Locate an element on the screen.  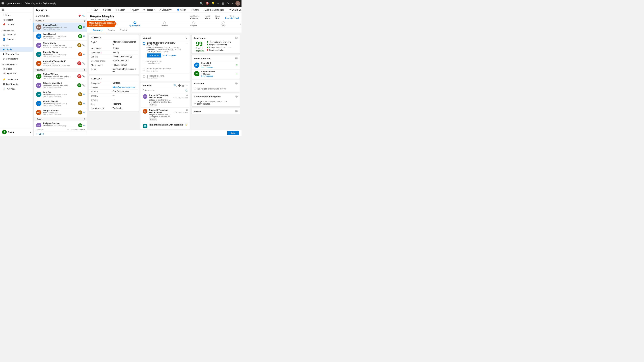
list-item-9: GM Girogio Marconi Send product info Due… is located at coordinates (60, 112).